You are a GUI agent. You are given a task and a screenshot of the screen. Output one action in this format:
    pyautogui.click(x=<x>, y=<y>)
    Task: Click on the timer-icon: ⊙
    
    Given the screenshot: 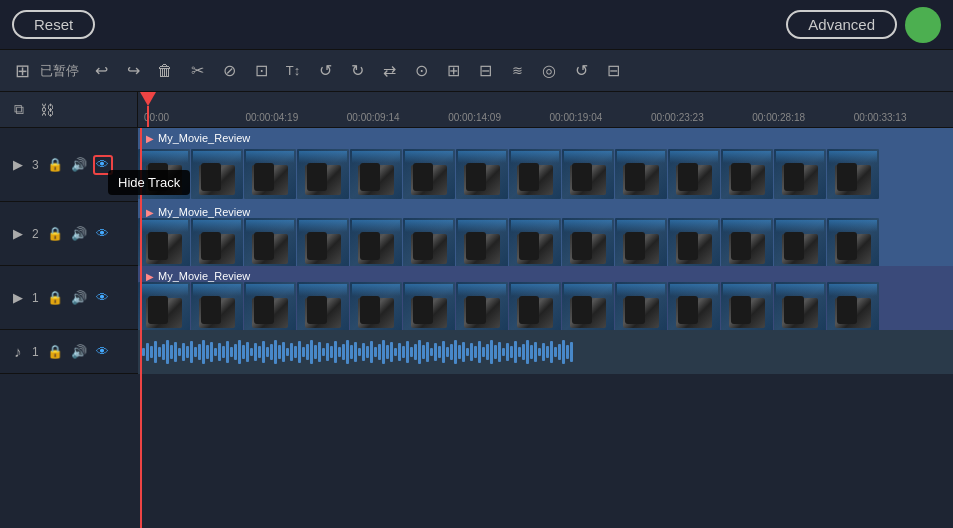 What is the action you would take?
    pyautogui.click(x=421, y=71)
    